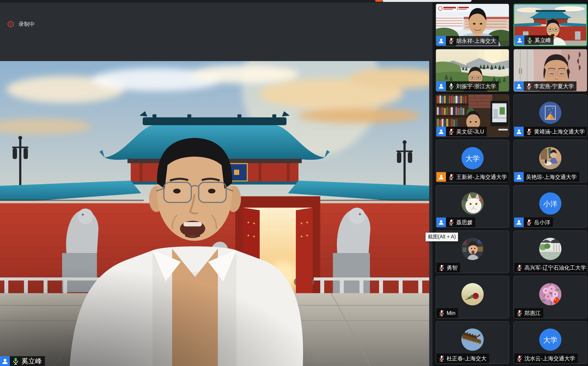 This screenshot has height=366, width=588. What do you see at coordinates (472, 116) in the screenshot?
I see `participant-tile: 吴文征-JLU` at bounding box center [472, 116].